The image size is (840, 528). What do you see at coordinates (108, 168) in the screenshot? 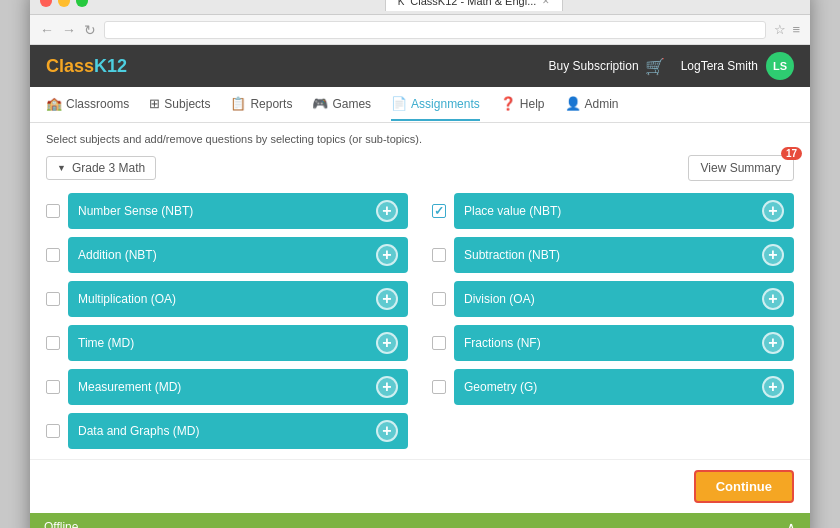
I see `grade-button-label: Grade 3 Math` at bounding box center [108, 168].